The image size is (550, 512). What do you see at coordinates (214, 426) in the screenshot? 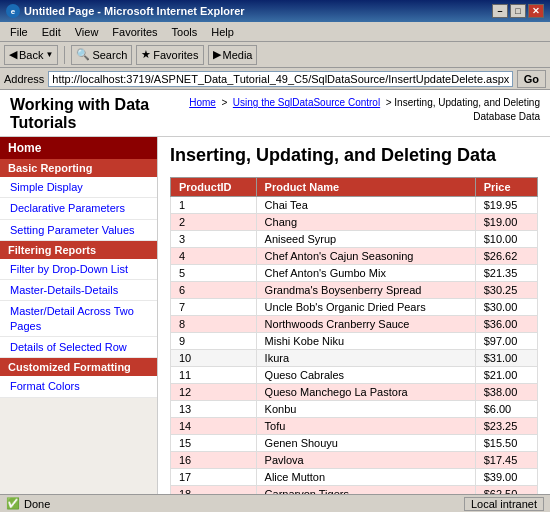
I see `cell-productid: 14` at bounding box center [214, 426].